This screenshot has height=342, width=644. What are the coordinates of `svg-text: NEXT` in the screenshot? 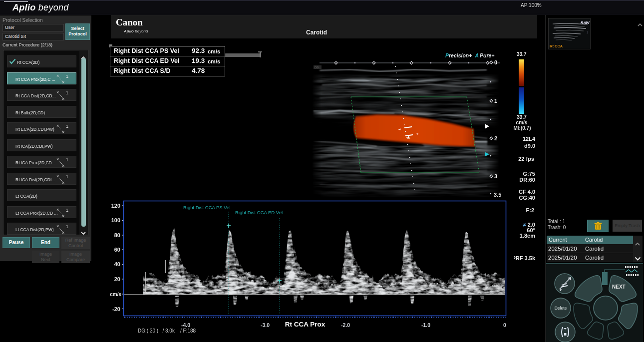 It's located at (619, 287).